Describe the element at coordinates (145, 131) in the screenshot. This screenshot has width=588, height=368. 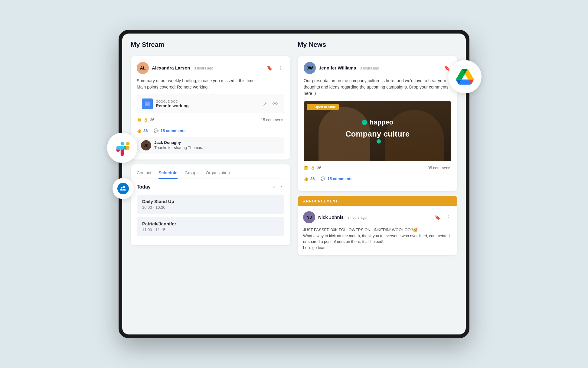
I see `like-count: 36` at that location.